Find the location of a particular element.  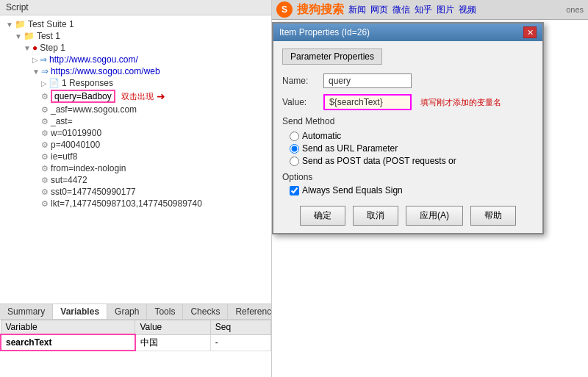

tree-item-step1: ▼ ● Step 1 is located at coordinates (135, 48).